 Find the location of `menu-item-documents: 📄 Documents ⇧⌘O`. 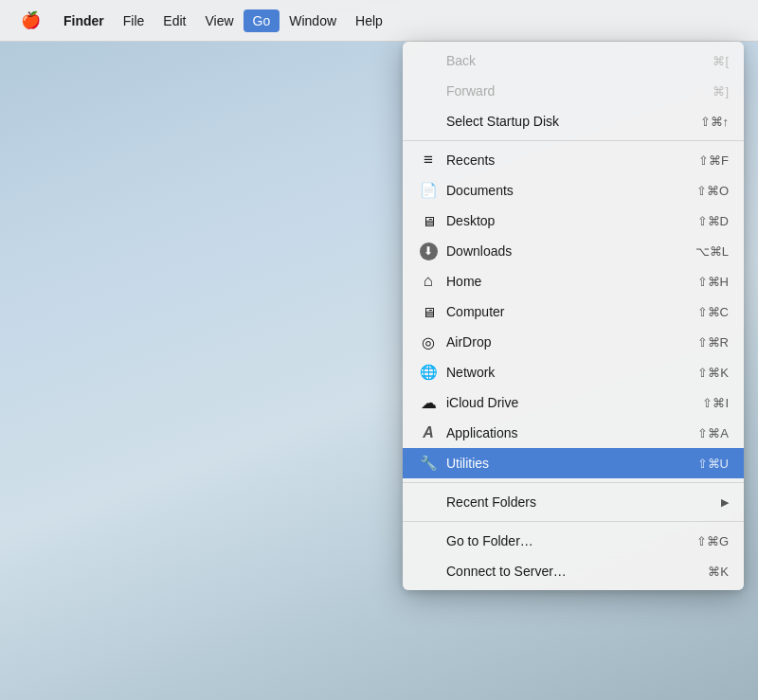

menu-item-documents: 📄 Documents ⇧⌘O is located at coordinates (573, 190).